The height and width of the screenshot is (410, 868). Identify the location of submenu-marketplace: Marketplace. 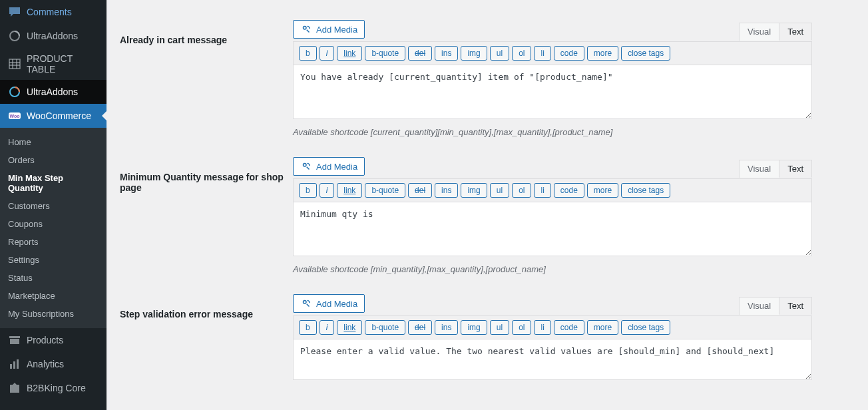
(53, 296).